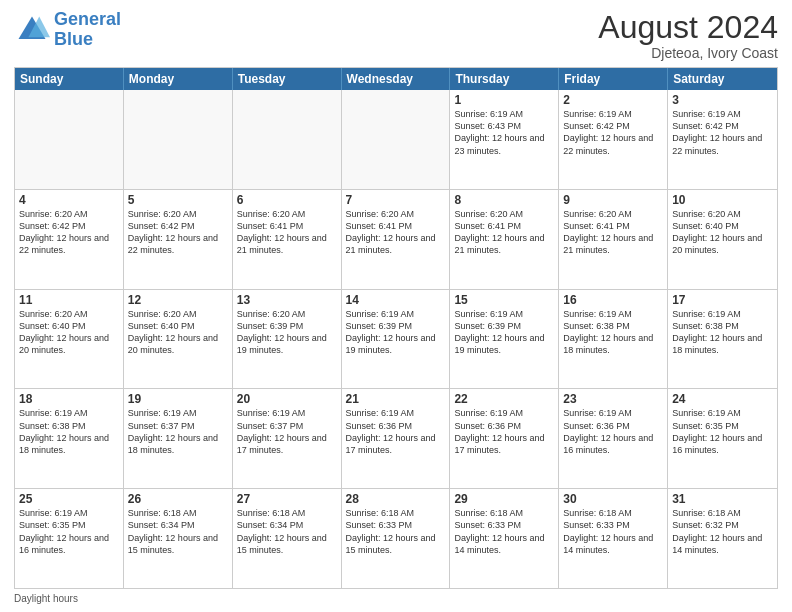  What do you see at coordinates (380, 314) in the screenshot?
I see `sunrise-2-3: Sunrise: 6:19 AM` at bounding box center [380, 314].